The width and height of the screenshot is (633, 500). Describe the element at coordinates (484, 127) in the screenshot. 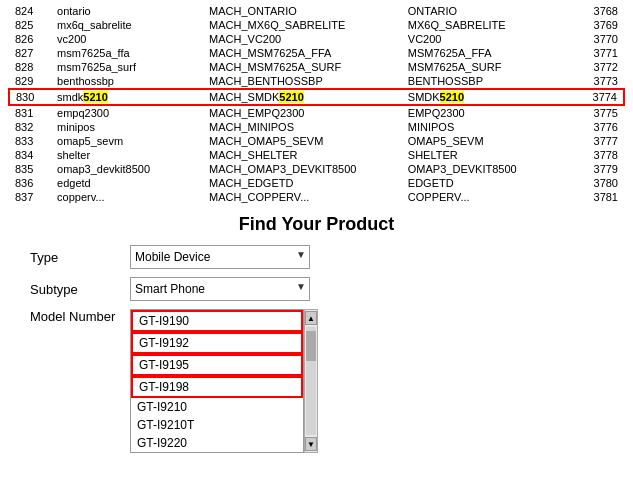

I see `row-short: MINIPOS` at that location.